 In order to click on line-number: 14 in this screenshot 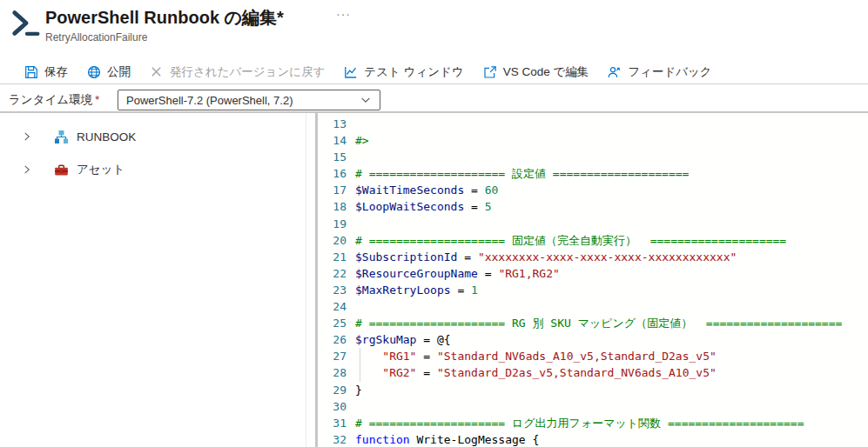, I will do `click(333, 141)`.